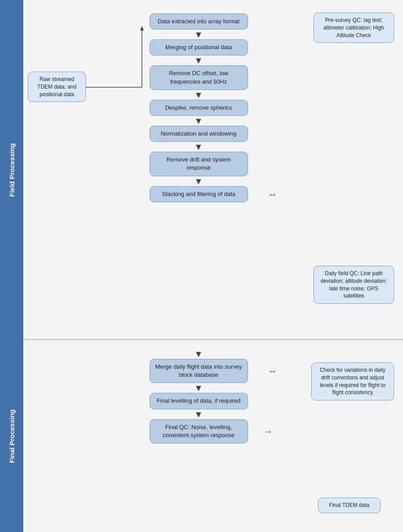  I want to click on arrow-4: ▼, so click(199, 121).